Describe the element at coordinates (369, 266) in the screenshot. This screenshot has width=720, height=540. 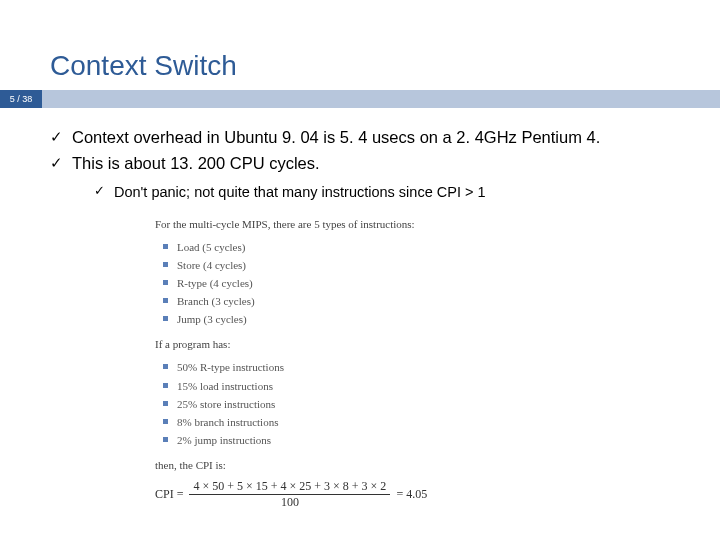
I see `list-item: Store (4 cycles)` at that location.